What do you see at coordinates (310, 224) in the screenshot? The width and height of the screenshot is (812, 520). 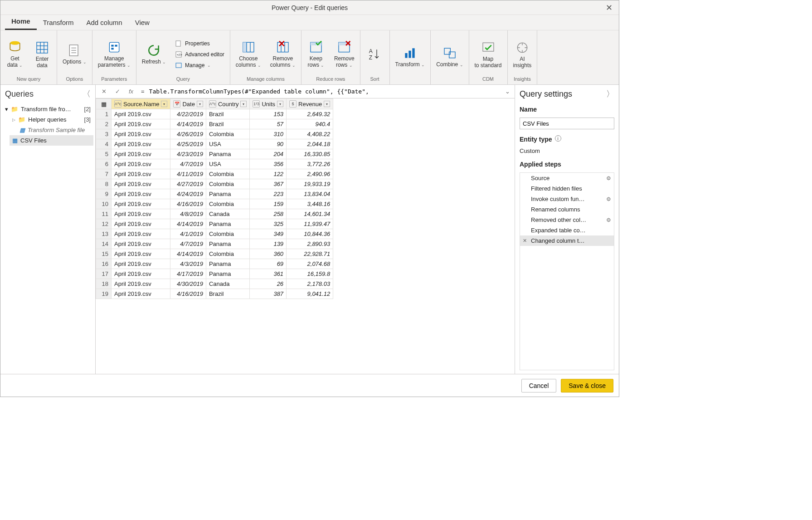 I see `cell: 11,939.47` at bounding box center [310, 224].